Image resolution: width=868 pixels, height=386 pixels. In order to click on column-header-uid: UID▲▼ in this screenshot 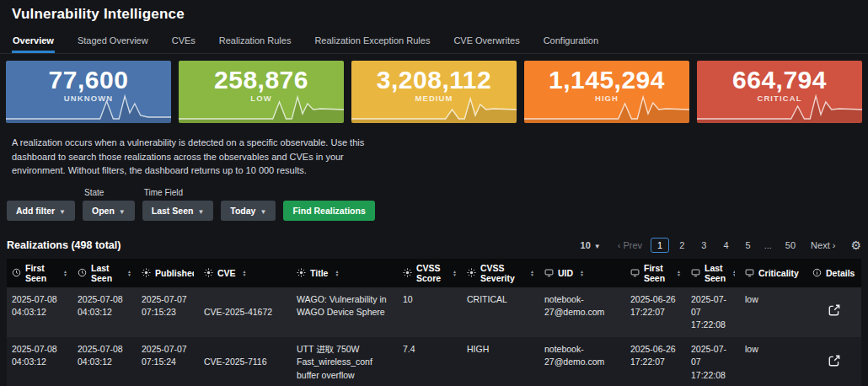, I will do `click(582, 273)`.